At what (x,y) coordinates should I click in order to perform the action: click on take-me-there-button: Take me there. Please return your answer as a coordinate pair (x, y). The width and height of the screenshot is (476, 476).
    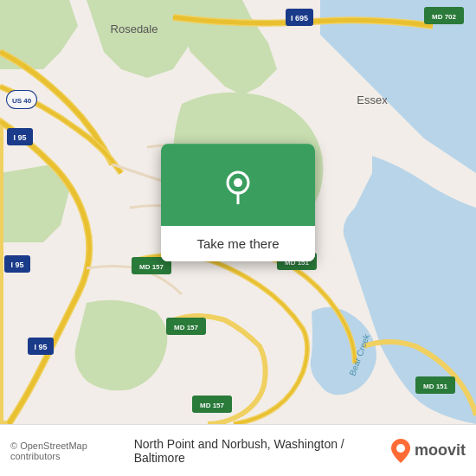
    Looking at the image, I should click on (238, 244).